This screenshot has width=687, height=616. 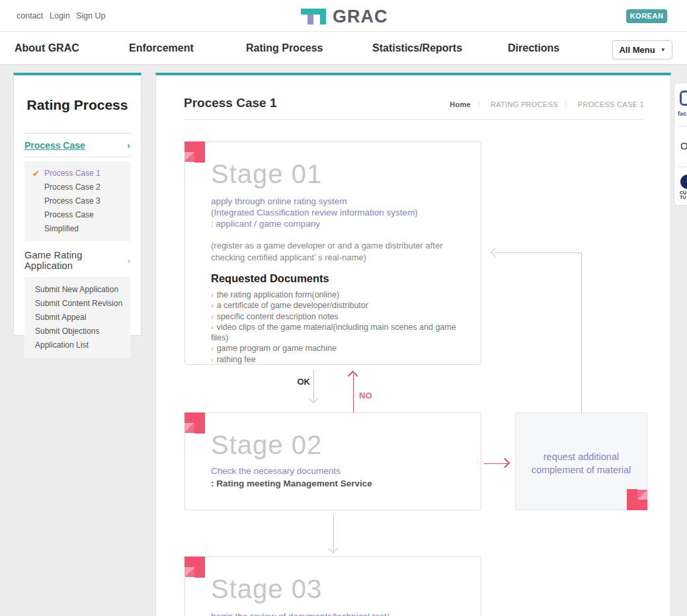 I want to click on return-path-horizontal-line, so click(x=538, y=252).